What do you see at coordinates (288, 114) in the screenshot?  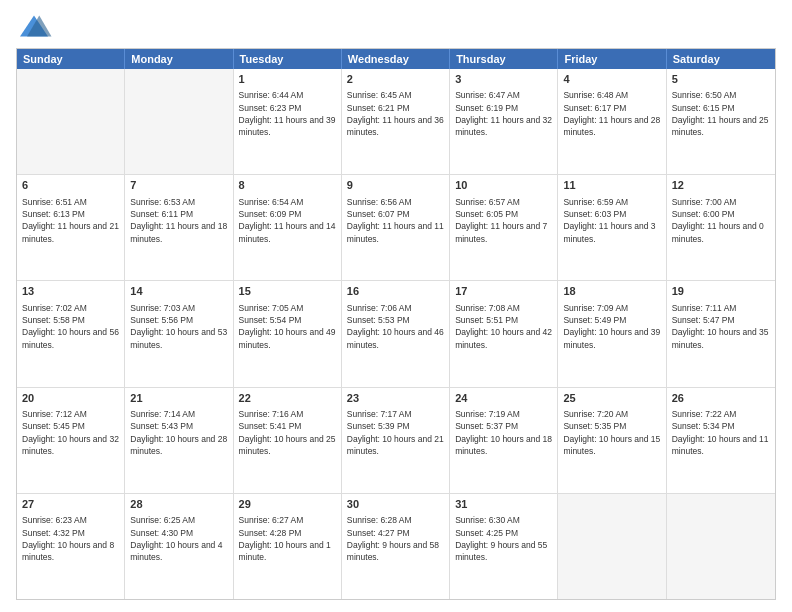 I see `cell-info: Sunrise: 6:44 AM Sunset: 6:23 PM Dayligh…` at bounding box center [288, 114].